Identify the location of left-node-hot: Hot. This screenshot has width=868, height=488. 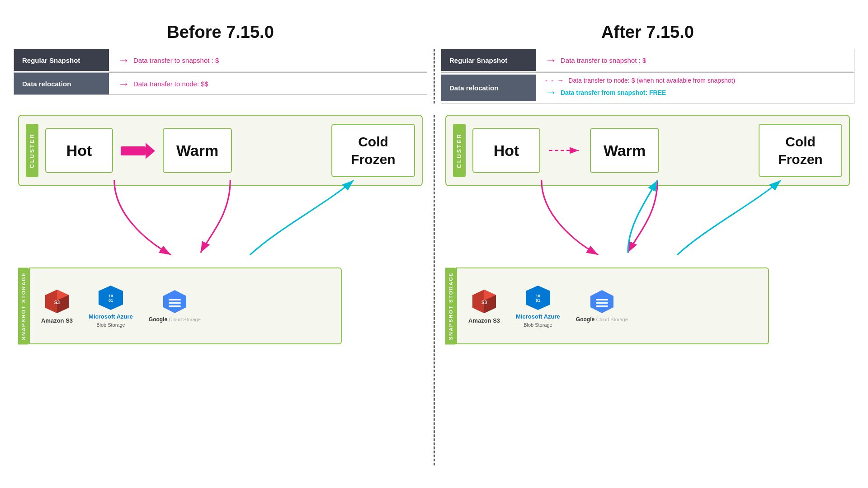
(79, 150).